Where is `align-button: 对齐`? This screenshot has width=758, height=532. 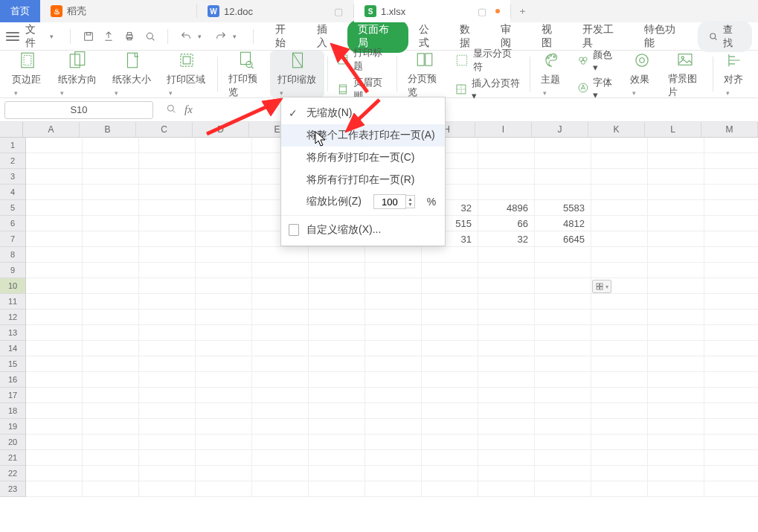
align-button: 对齐 is located at coordinates (735, 74).